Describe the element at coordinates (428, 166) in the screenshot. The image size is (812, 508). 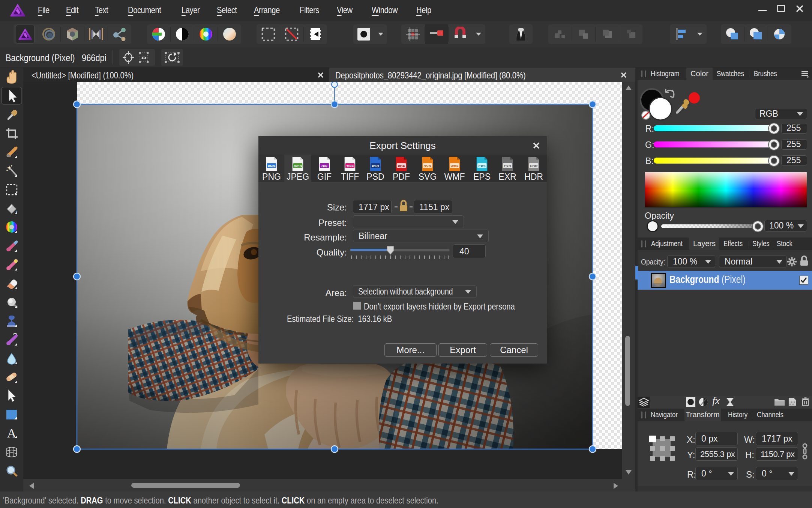
I see `svg-text: SVG` at that location.